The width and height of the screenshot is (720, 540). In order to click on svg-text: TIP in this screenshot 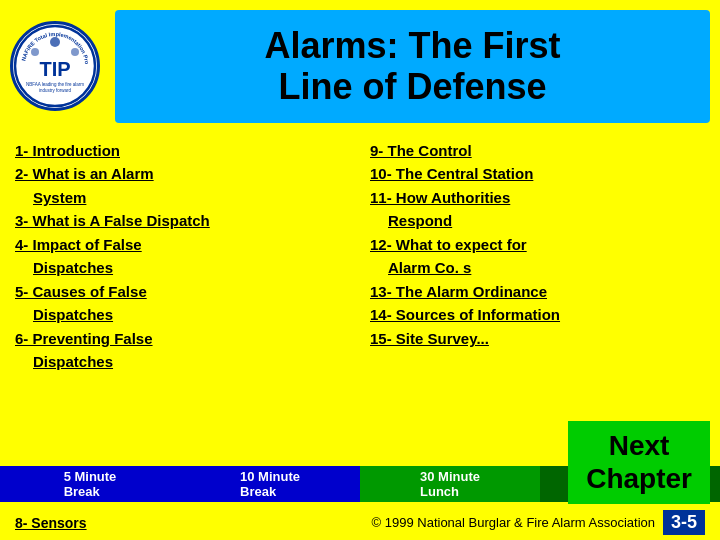, I will do `click(54, 69)`.